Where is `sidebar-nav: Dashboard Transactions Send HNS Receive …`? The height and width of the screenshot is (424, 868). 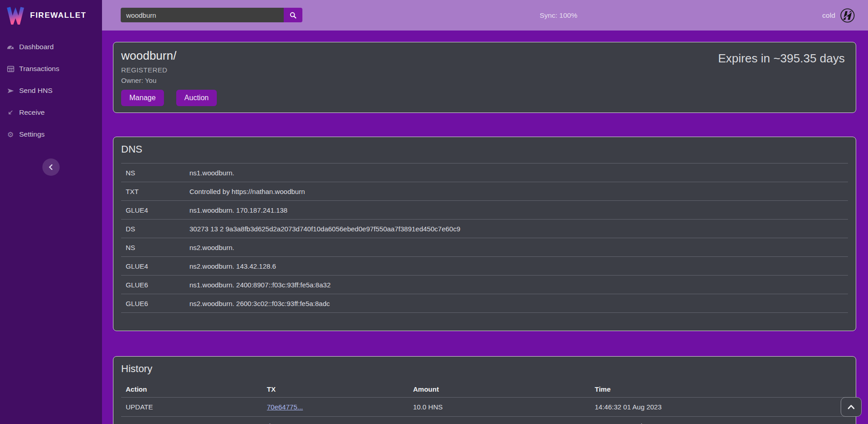
sidebar-nav: Dashboard Transactions Send HNS Receive … is located at coordinates (51, 91).